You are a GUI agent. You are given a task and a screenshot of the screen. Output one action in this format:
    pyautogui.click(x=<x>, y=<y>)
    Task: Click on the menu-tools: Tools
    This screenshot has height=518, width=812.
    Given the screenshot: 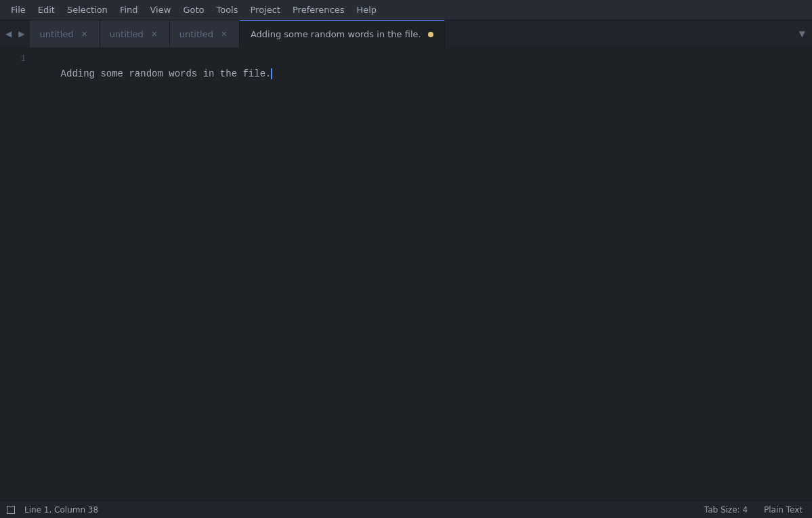 What is the action you would take?
    pyautogui.click(x=227, y=9)
    